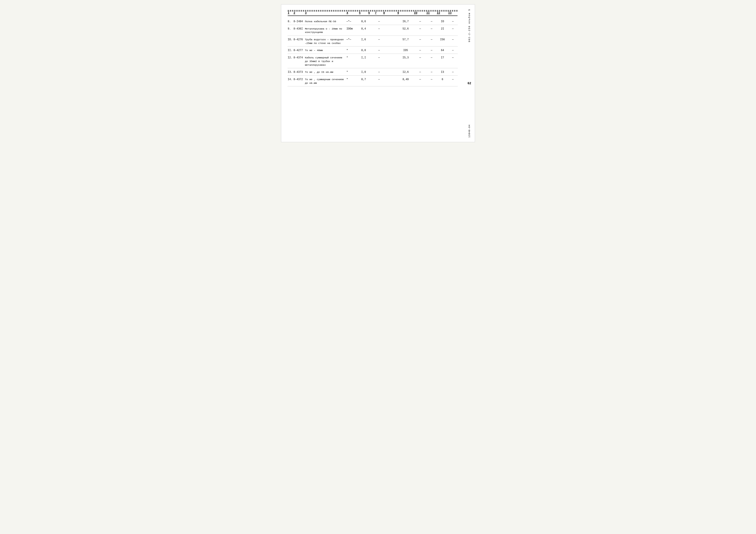  What do you see at coordinates (299, 80) in the screenshot?
I see `table-cell: 8-4372` at bounding box center [299, 80].